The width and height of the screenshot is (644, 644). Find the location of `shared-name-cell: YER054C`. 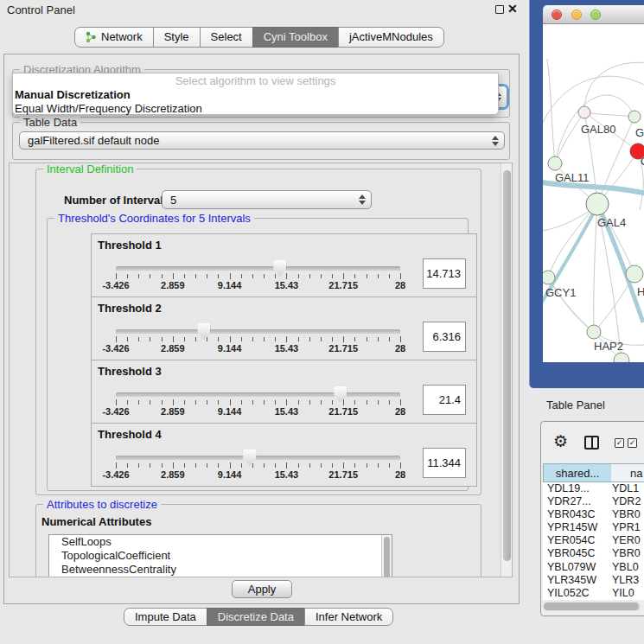

shared-name-cell: YER054C is located at coordinates (577, 540).